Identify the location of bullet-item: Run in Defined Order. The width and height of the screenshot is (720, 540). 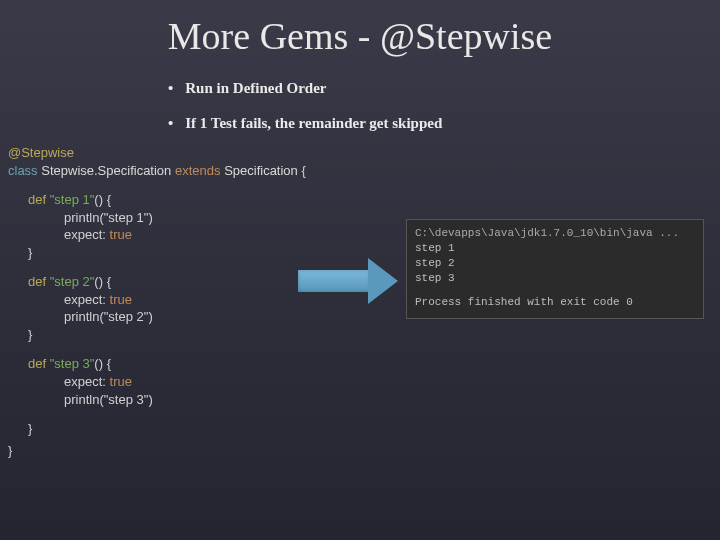
(444, 88).